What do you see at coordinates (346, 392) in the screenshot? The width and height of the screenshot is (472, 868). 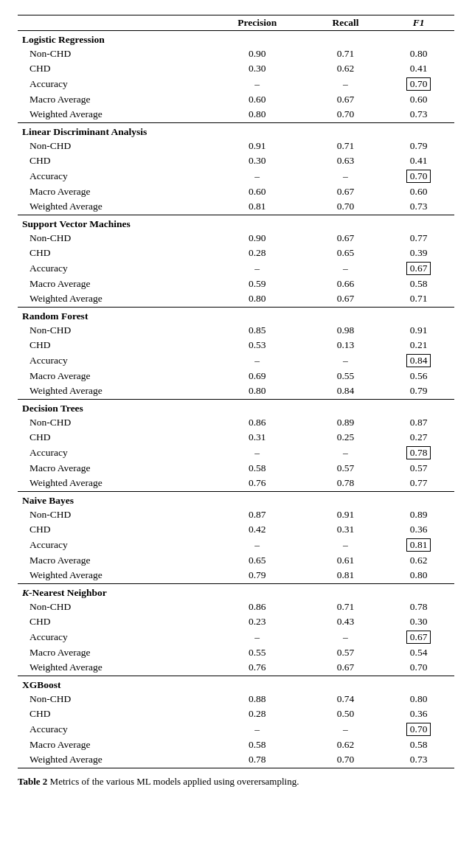 I see `recall-value: 0.84` at bounding box center [346, 392].